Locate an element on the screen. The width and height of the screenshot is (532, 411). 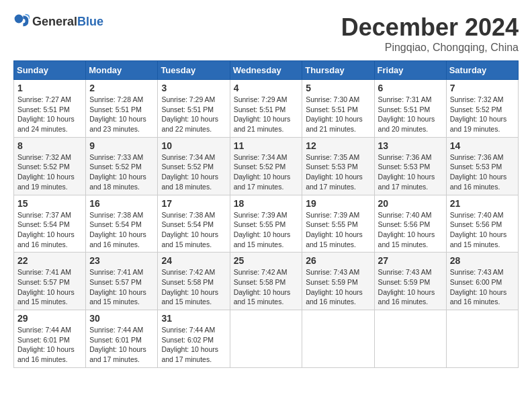
logo-text: GeneralBlue is located at coordinates (68, 21).